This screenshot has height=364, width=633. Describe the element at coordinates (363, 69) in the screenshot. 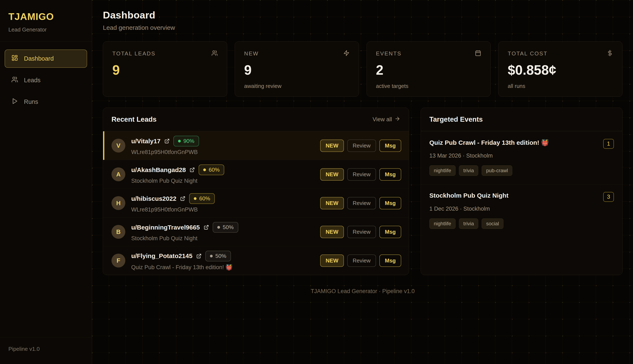

I see `stat-cards-row: TOTAL LEADS 9 NEW 9 awaiting review` at that location.